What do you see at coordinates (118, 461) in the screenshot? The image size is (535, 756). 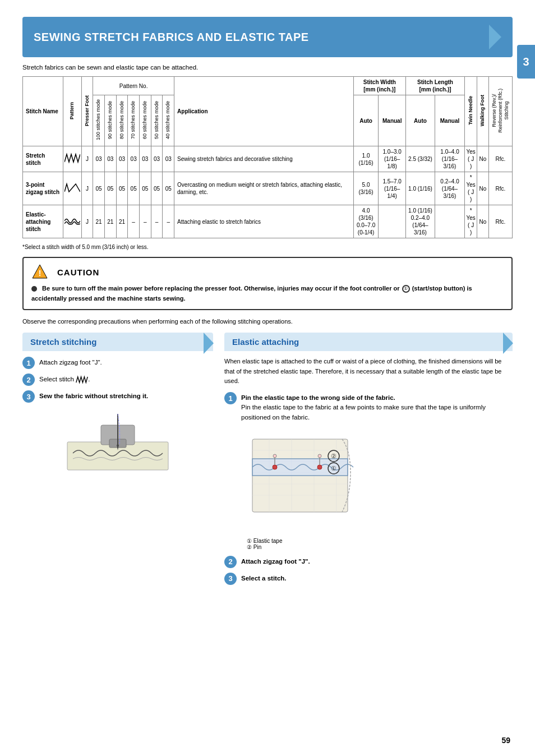 I see `stretch-stitching-section: Stretch stitching 1 Attach zigzag foot "…` at bounding box center [118, 461].